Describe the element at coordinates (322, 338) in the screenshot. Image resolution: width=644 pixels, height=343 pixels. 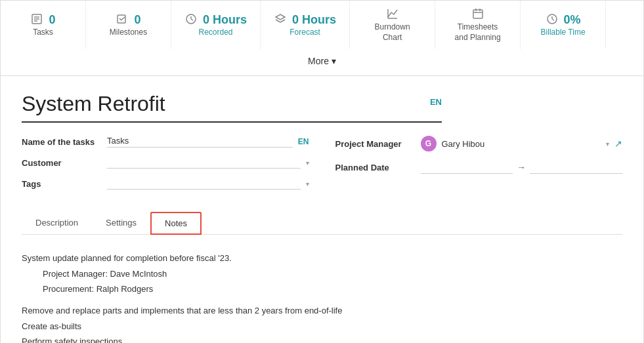
I see `notes-line7: Perform safety inspections` at that location.